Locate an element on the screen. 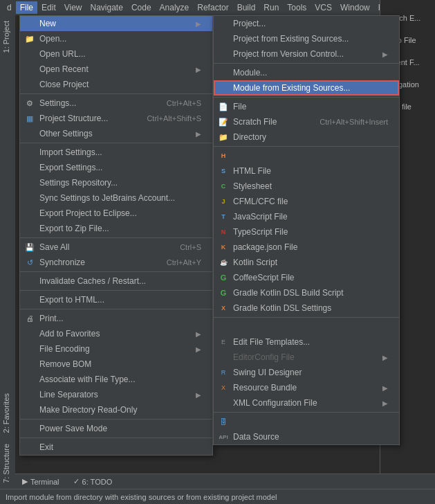  menu-item-save-all: 💾 Save All Ctrl+S is located at coordinates (116, 247).